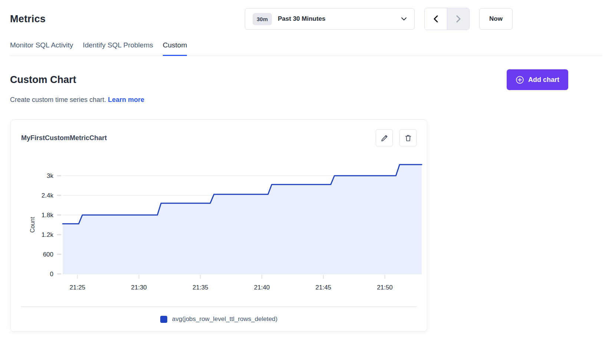 Image resolution: width=612 pixels, height=364 pixels. I want to click on y-tick-label: 1.8k, so click(47, 215).